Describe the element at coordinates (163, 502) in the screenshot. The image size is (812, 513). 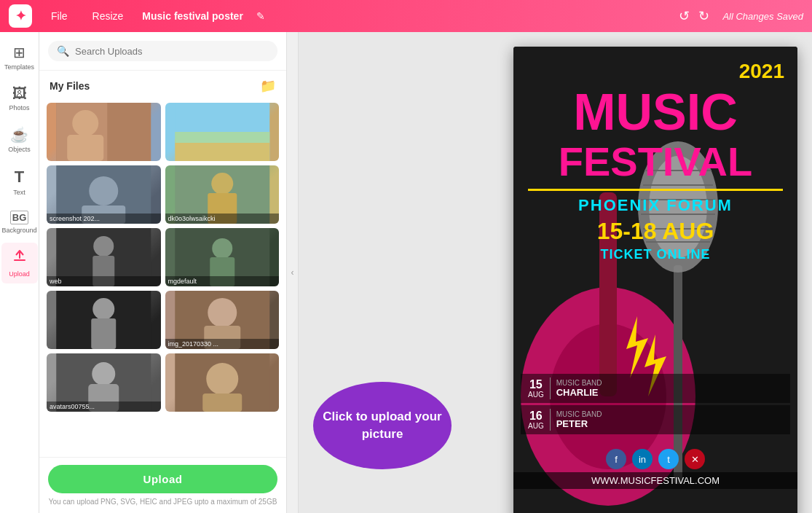
I see `upload-hint: You can upload PNG, SVG, HEIC and JPEG u…` at that location.